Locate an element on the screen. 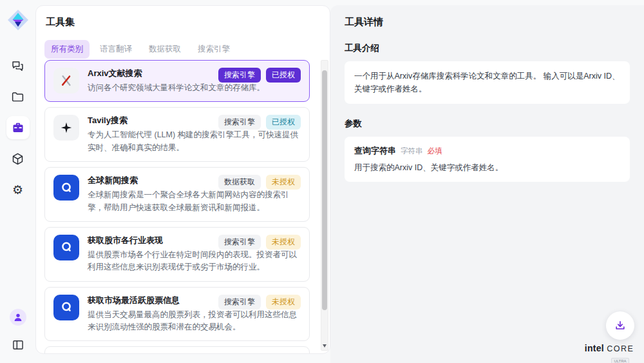  toolbox-icon is located at coordinates (18, 128).